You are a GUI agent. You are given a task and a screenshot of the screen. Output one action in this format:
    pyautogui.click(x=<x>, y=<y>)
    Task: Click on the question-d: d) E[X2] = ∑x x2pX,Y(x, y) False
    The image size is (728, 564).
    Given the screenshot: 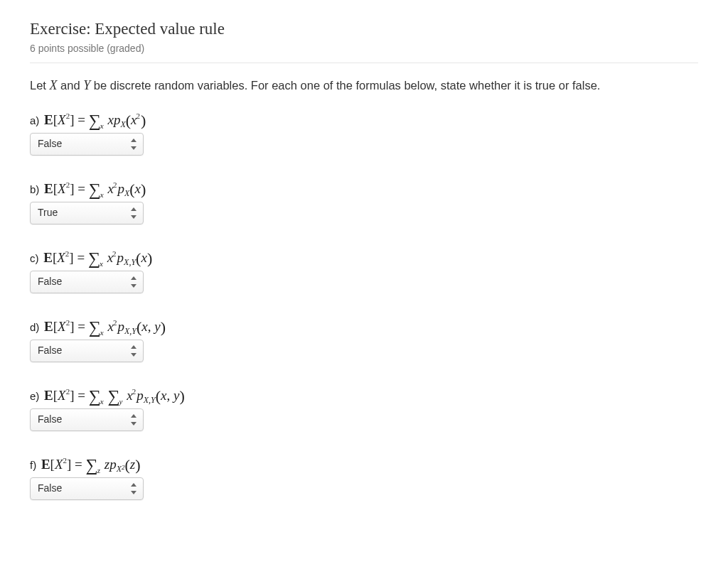 What is the action you would take?
    pyautogui.click(x=364, y=345)
    